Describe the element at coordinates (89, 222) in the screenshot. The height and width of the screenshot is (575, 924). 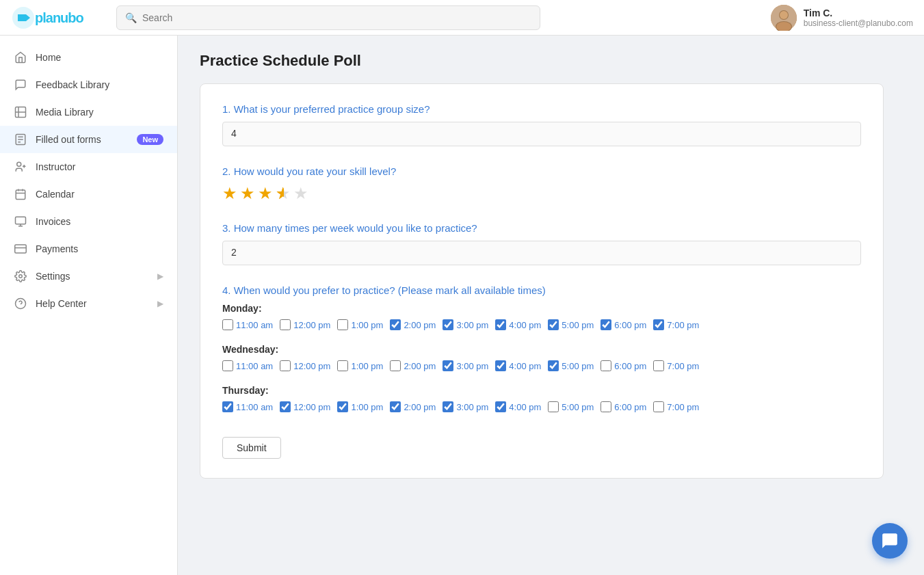
I see `sidebar-item-invoices: Invoices` at that location.